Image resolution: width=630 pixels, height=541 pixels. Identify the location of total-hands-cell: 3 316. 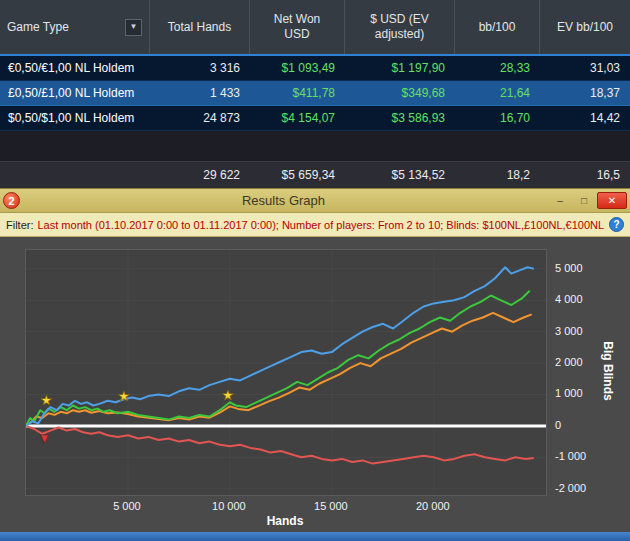
(200, 68).